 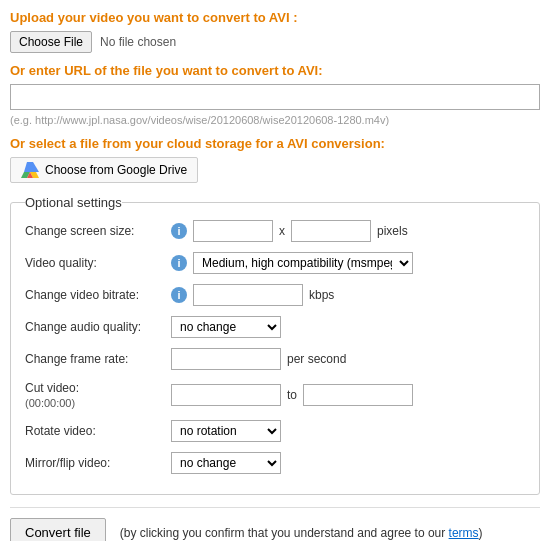 I want to click on cloud-title: Or select a file from your cloud storage…, so click(x=275, y=144).